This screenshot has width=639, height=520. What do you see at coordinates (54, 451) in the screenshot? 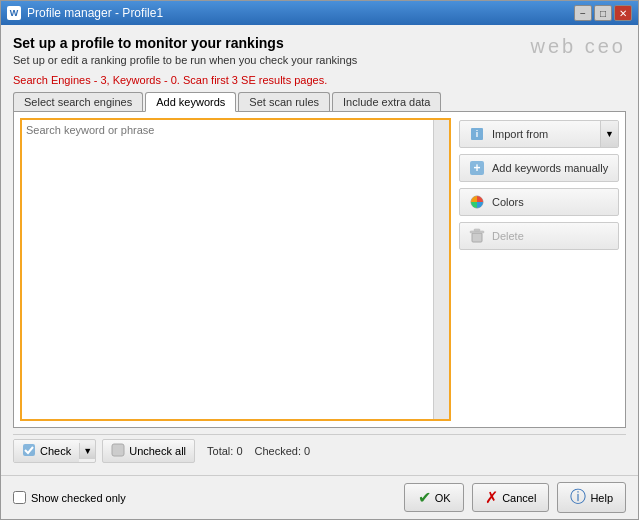
I see `check-button-group: Check ▼` at bounding box center [54, 451].